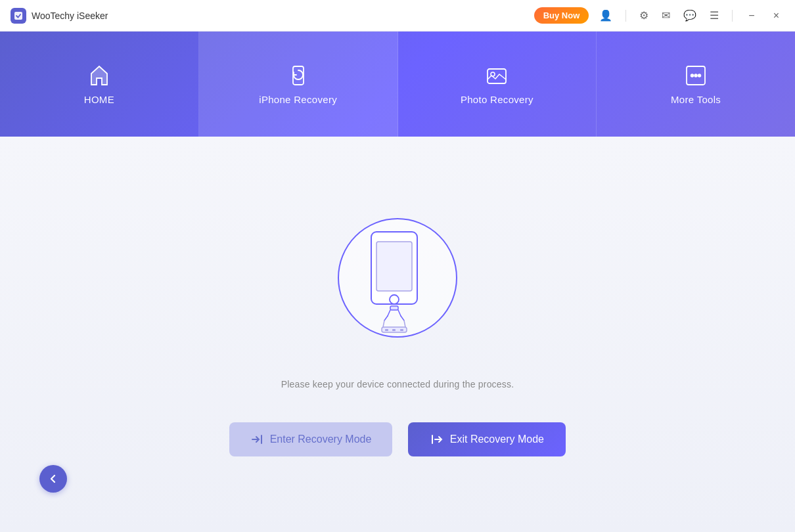 The height and width of the screenshot is (532, 795). Describe the element at coordinates (53, 479) in the screenshot. I see `back-arrow-icon` at that location.